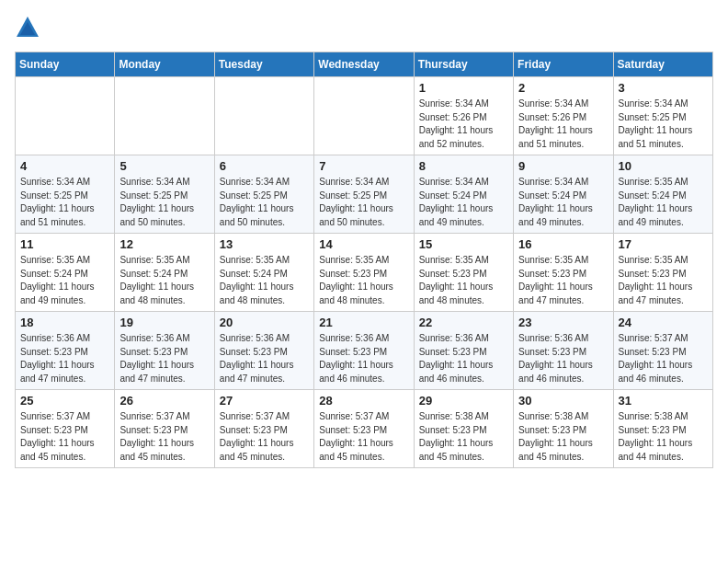 This screenshot has width=728, height=563. I want to click on calendar-cell: 5Sunrise: 5:34 AM Sunset: 5:25 PM Daylig…, so click(165, 195).